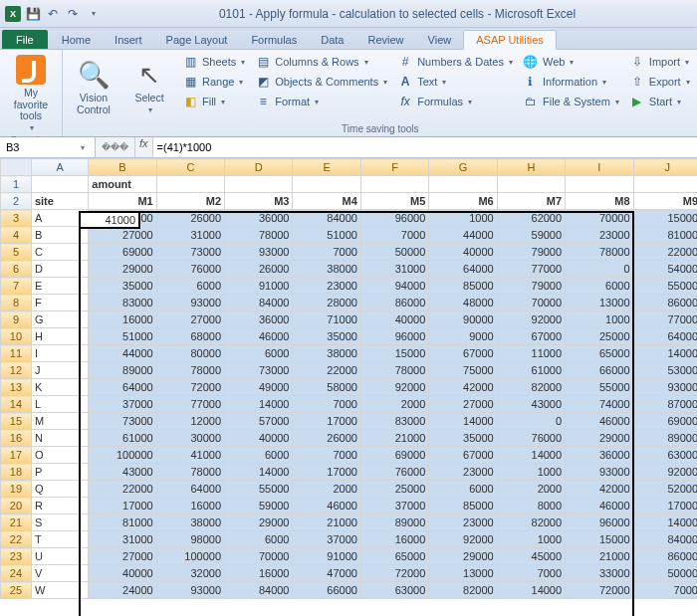 The height and width of the screenshot is (616, 697). I want to click on cell: 90000, so click(463, 320).